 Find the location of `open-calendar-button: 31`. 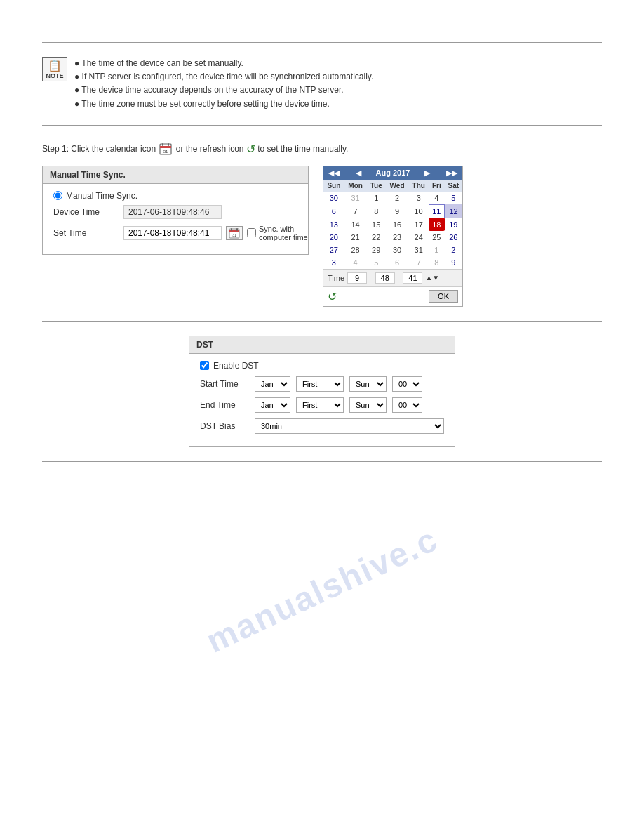

open-calendar-button: 31 is located at coordinates (234, 233).